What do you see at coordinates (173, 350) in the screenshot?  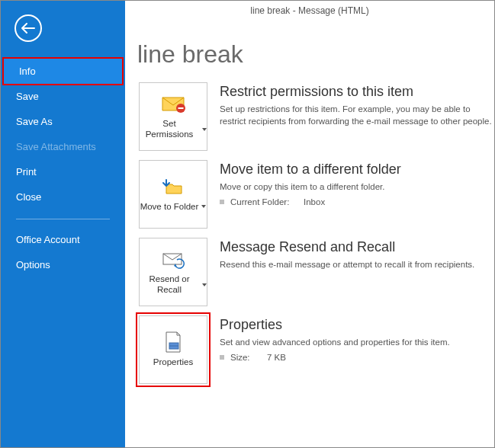 I see `tile-properties: Properties` at bounding box center [173, 350].